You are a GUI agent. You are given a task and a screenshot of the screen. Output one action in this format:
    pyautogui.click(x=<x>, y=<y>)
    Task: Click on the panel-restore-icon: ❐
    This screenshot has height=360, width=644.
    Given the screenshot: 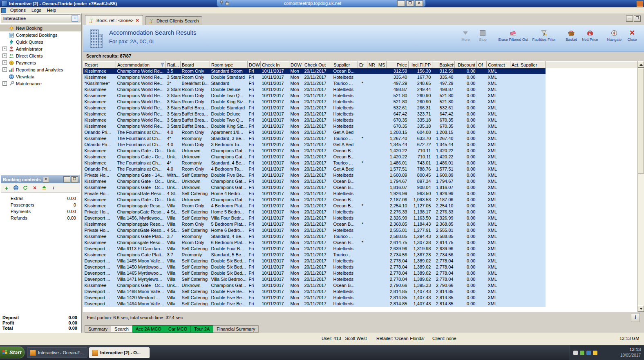 What is the action you would take?
    pyautogui.click(x=74, y=180)
    